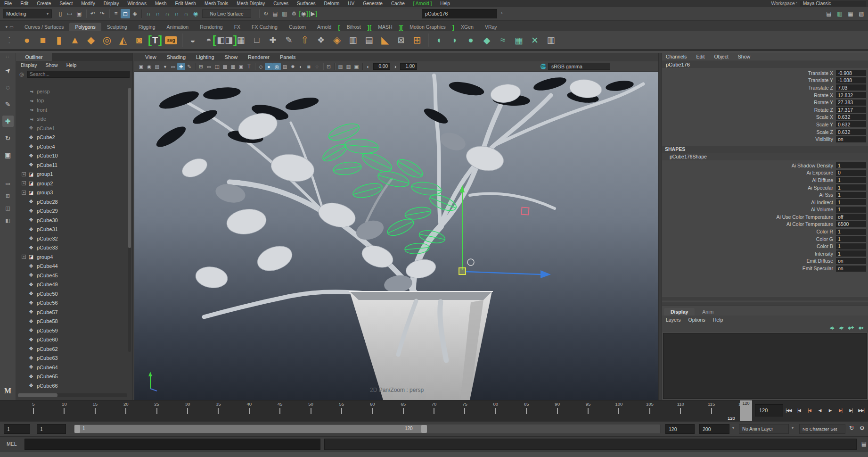 Image resolution: width=868 pixels, height=457 pixels. Describe the element at coordinates (491, 27) in the screenshot. I see `shelf-tab: VRay` at that location.